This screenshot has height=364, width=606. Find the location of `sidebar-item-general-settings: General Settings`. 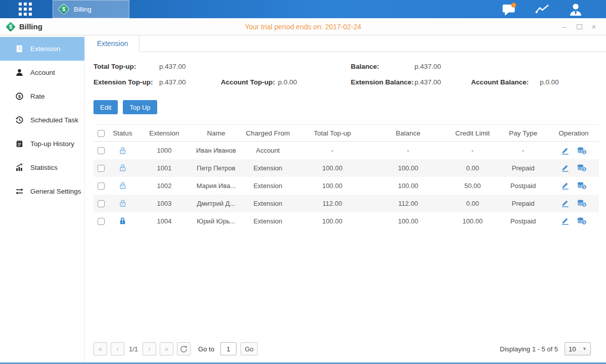

sidebar-item-general-settings: General Settings is located at coordinates (42, 191).